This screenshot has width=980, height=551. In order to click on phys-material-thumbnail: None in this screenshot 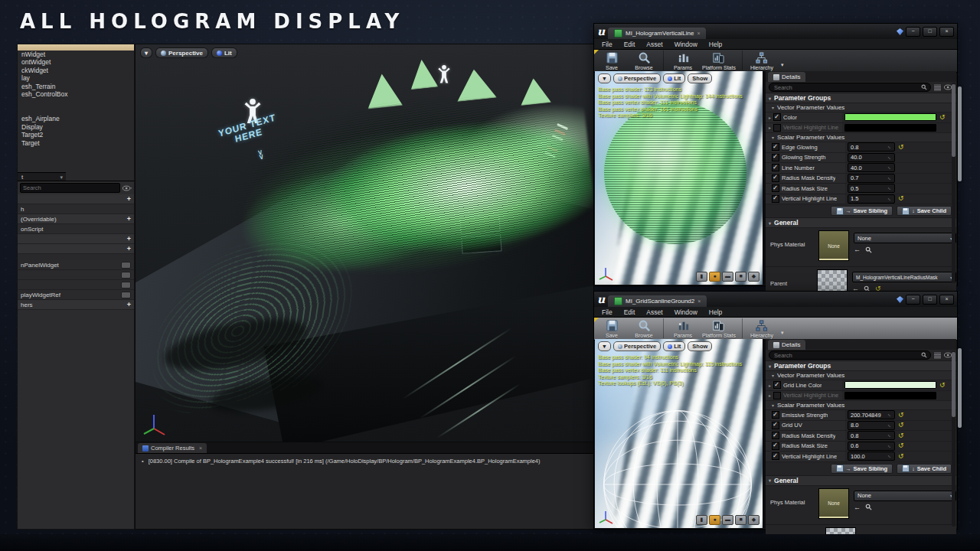, I will do `click(834, 504)`.